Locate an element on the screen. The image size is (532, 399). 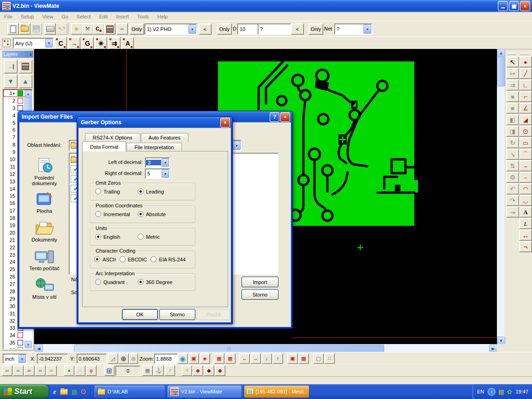
zoom-value-input: 1.8868 is located at coordinates (166, 359).